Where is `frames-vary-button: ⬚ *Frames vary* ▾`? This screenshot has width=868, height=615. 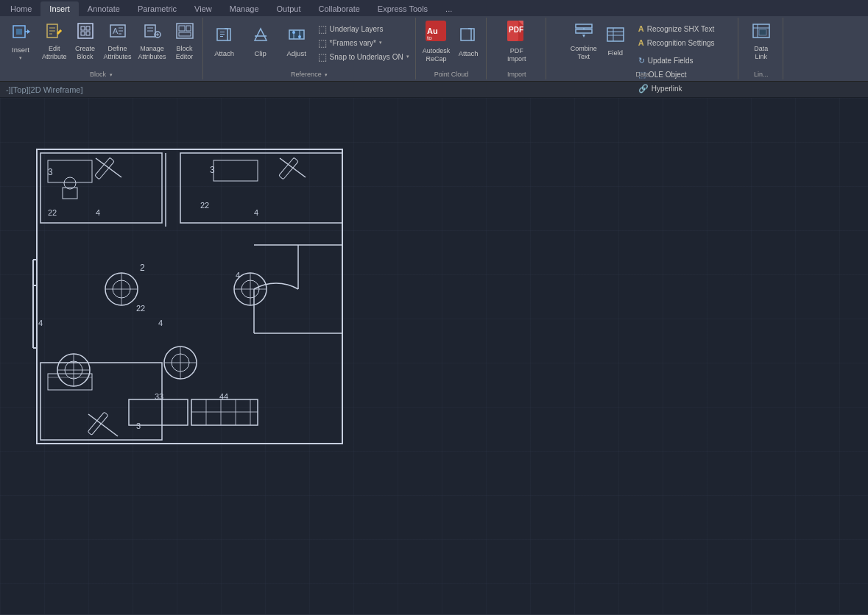
frames-vary-button: ⬚ *Frames vary* ▾ is located at coordinates (364, 43).